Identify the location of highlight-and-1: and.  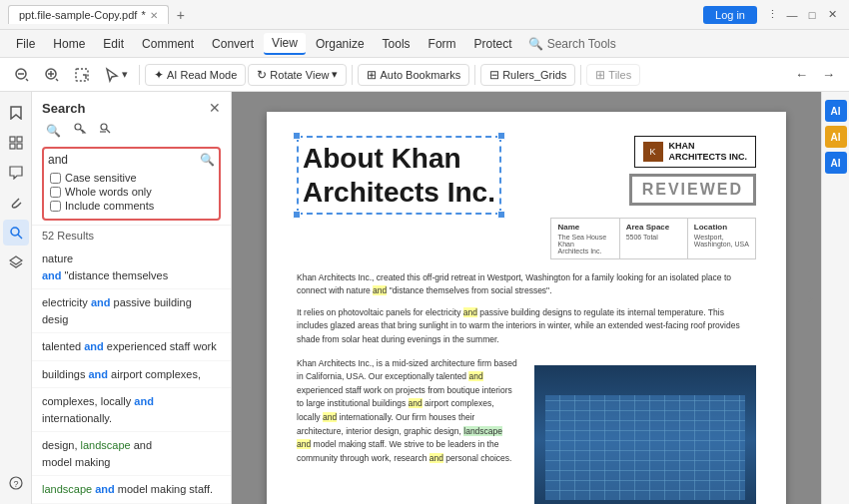
(380, 290).